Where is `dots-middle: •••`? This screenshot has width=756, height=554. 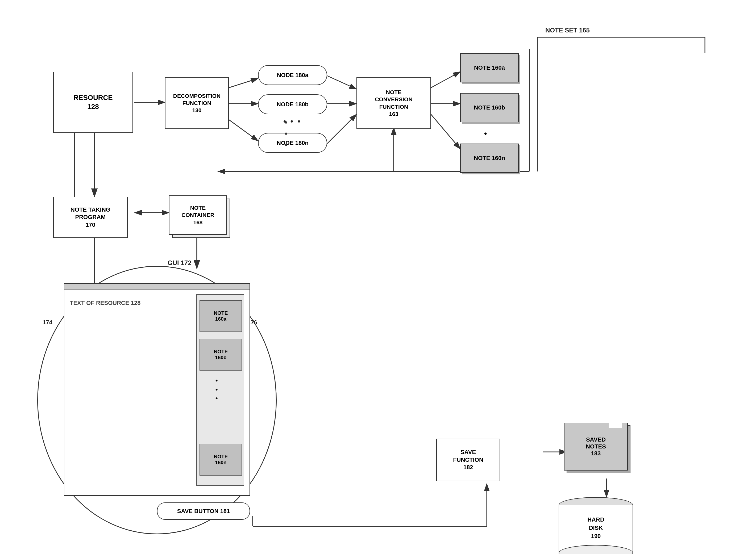
dots-middle: ••• is located at coordinates (286, 134).